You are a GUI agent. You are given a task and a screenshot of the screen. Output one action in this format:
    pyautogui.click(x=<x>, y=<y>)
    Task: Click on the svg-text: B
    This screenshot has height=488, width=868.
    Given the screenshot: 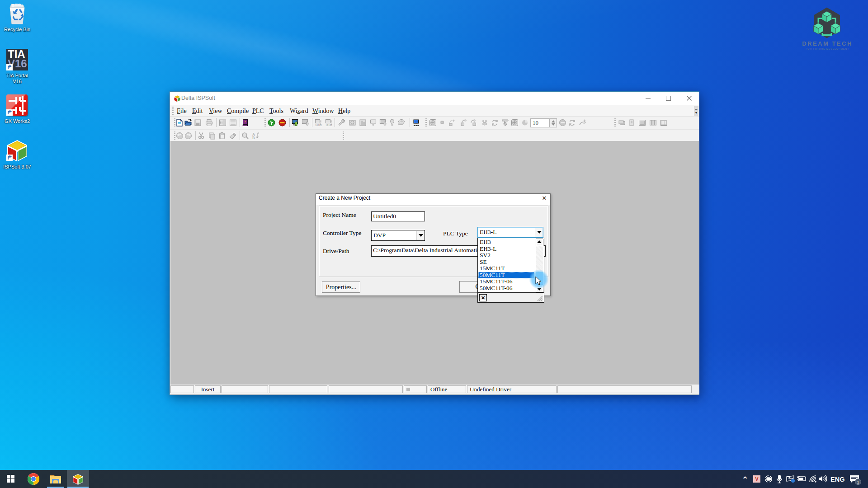 What is the action you would take?
    pyautogui.click(x=254, y=138)
    